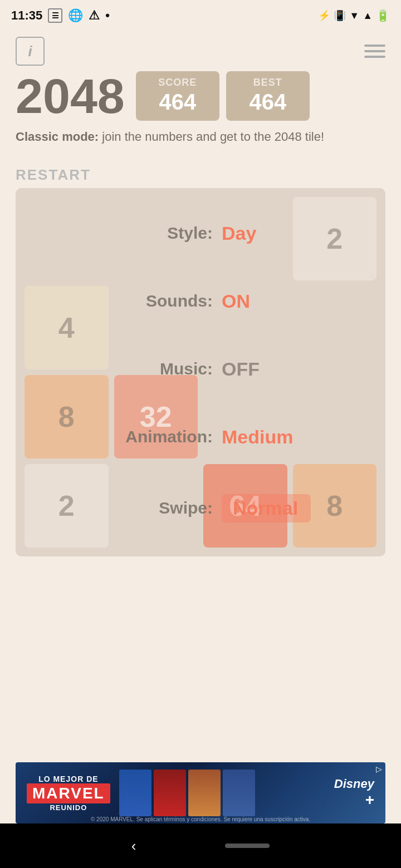 This screenshot has width=401, height=868. What do you see at coordinates (151, 508) in the screenshot?
I see `swipe-label: Swipe:` at bounding box center [151, 508].